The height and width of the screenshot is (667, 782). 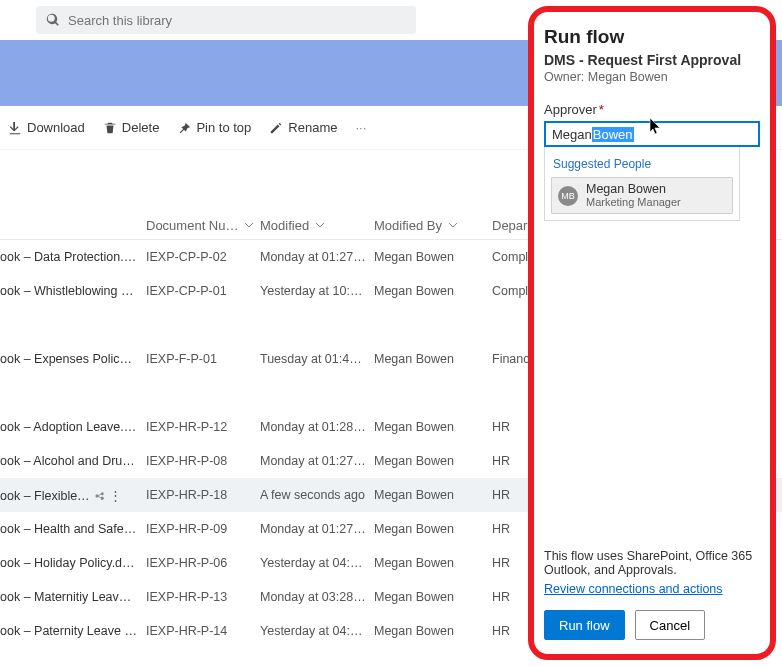 What do you see at coordinates (73, 597) in the screenshot?
I see `cell-name: ook – Maternitiy Leave an…` at bounding box center [73, 597].